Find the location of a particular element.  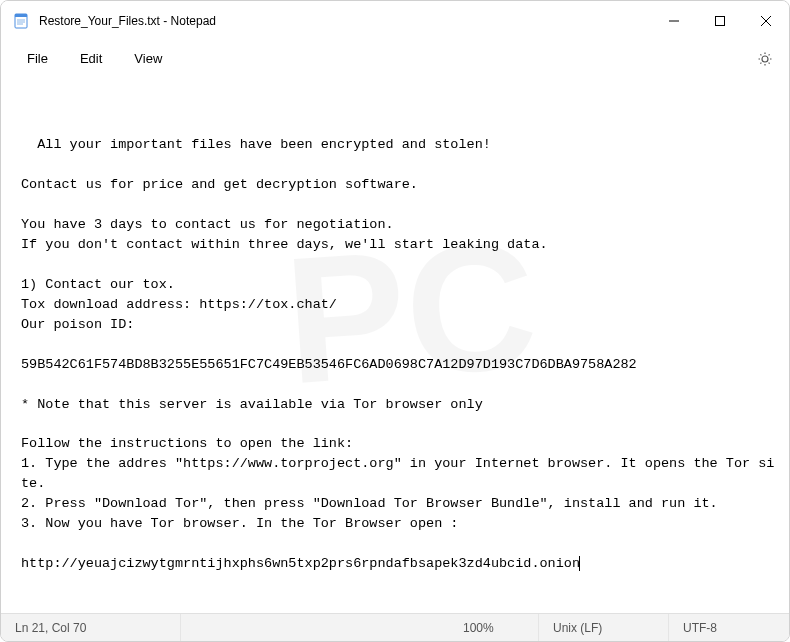

menu-view: View is located at coordinates (148, 58).